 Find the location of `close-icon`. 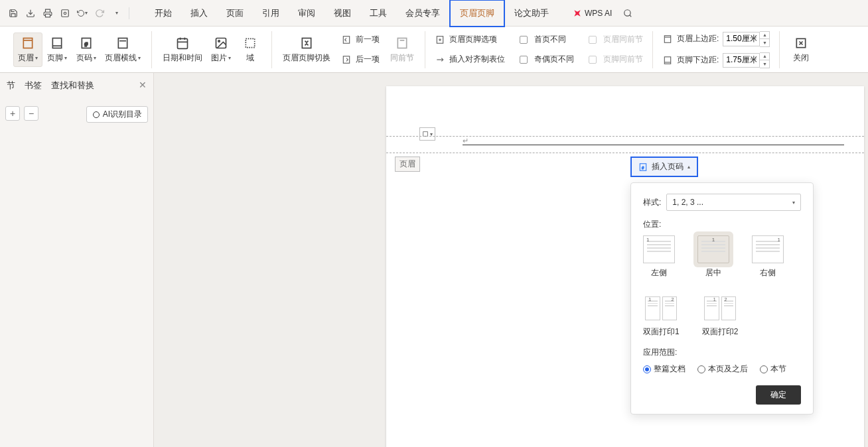

close-icon is located at coordinates (801, 43).